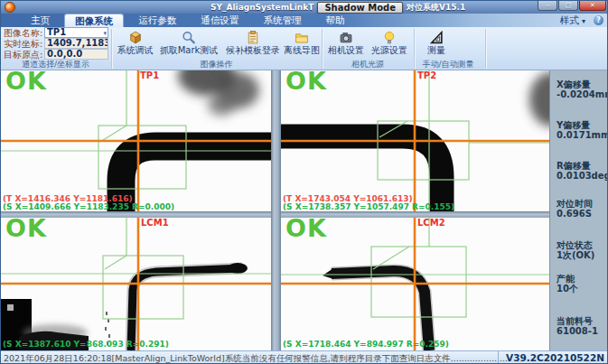 Image resolution: width=608 pixels, height=364 pixels. What do you see at coordinates (369, 207) in the screenshot?
I see `sample-coords-text: (S X=1738.357 Y=1057.497 R=0.155)` at bounding box center [369, 207].